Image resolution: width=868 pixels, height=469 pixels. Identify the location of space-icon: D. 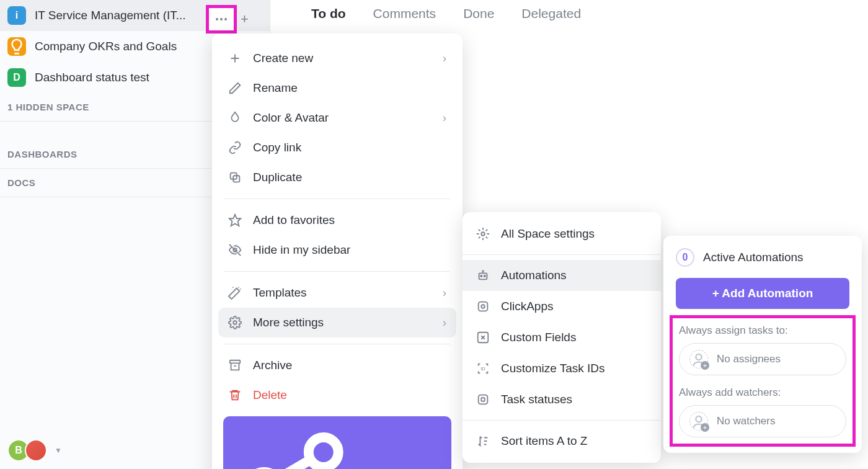
(17, 78).